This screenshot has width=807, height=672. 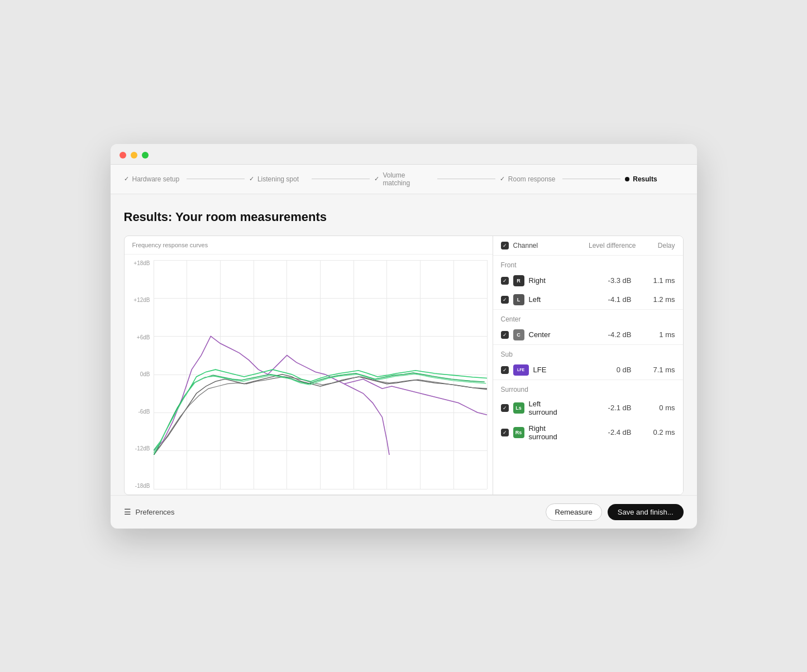 I want to click on step-check-icon4: ✓, so click(x=503, y=179).